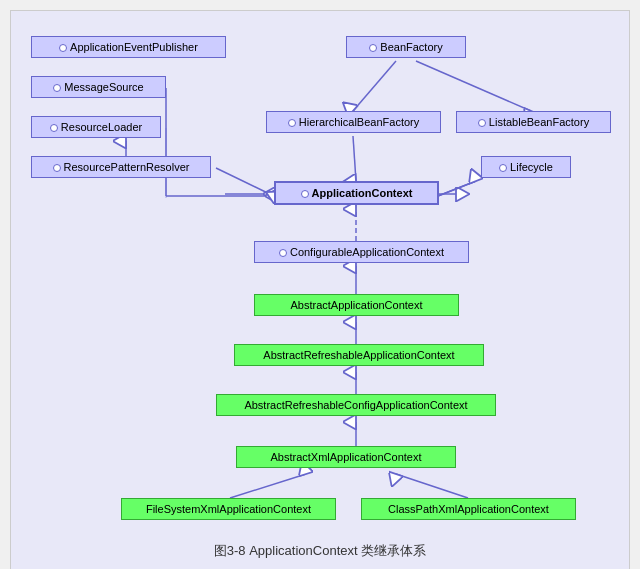  What do you see at coordinates (356, 305) in the screenshot?
I see `abstract-application-context-box: AbstractApplicationContext` at bounding box center [356, 305].